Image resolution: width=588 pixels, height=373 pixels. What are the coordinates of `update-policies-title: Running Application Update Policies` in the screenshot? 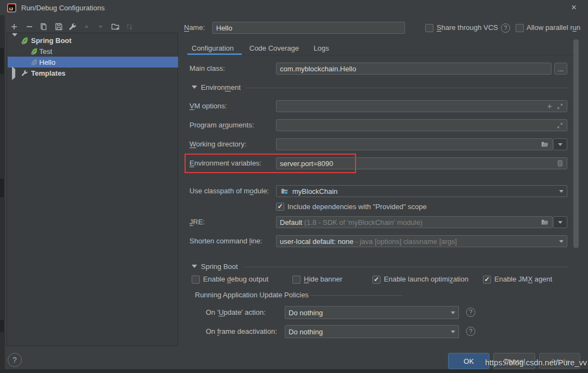 It's located at (252, 295).